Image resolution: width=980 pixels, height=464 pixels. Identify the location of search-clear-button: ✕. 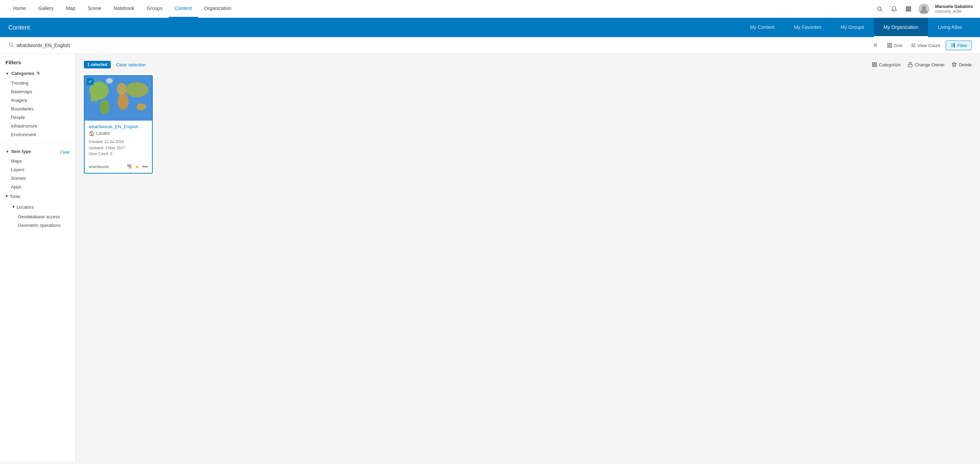
(875, 46).